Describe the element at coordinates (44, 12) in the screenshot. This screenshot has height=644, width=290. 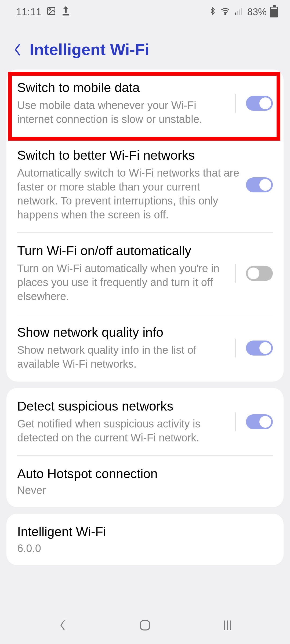
I see `status-left: 11:11` at that location.